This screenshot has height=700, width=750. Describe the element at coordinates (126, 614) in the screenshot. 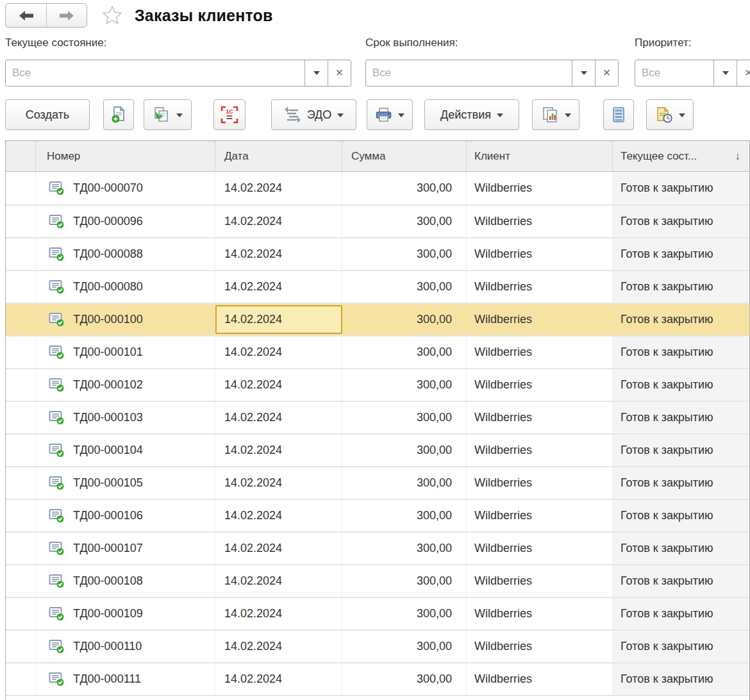

I see `cell-order-number: ТД00-000109` at that location.